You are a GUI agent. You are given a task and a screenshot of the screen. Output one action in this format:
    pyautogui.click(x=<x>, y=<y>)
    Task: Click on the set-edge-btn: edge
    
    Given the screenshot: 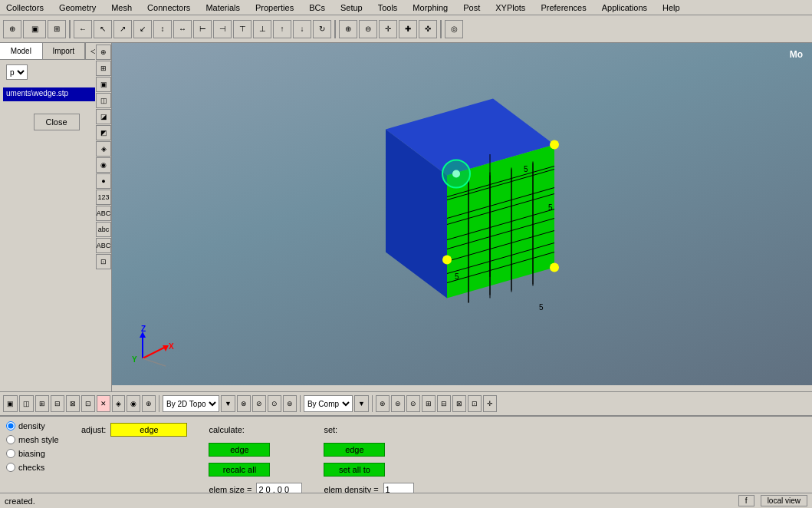 What is the action you would take?
    pyautogui.click(x=354, y=450)
    